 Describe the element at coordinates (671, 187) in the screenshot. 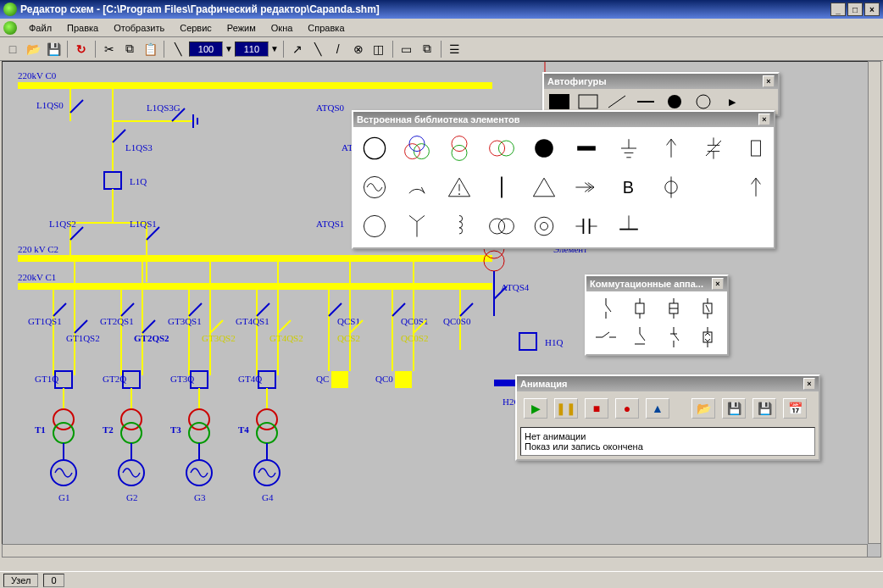

I see `lib-phi` at that location.